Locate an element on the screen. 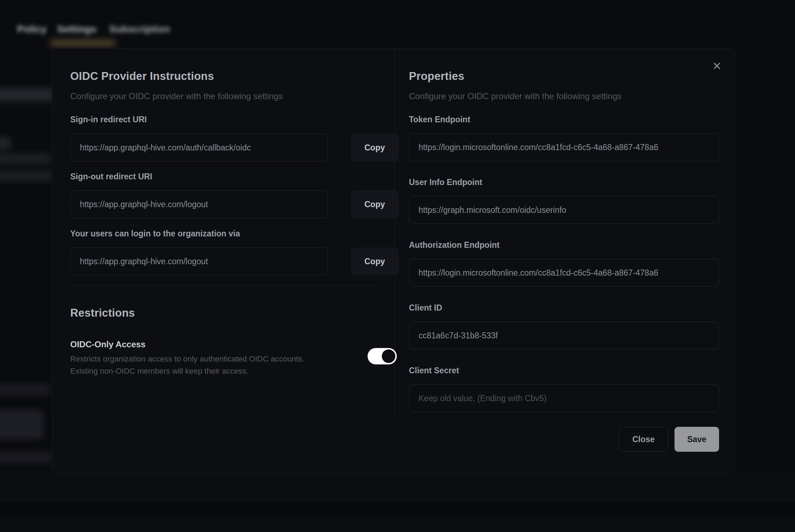 The width and height of the screenshot is (795, 532). organization-login-uri-label: Your users can login to the organization… is located at coordinates (155, 234).